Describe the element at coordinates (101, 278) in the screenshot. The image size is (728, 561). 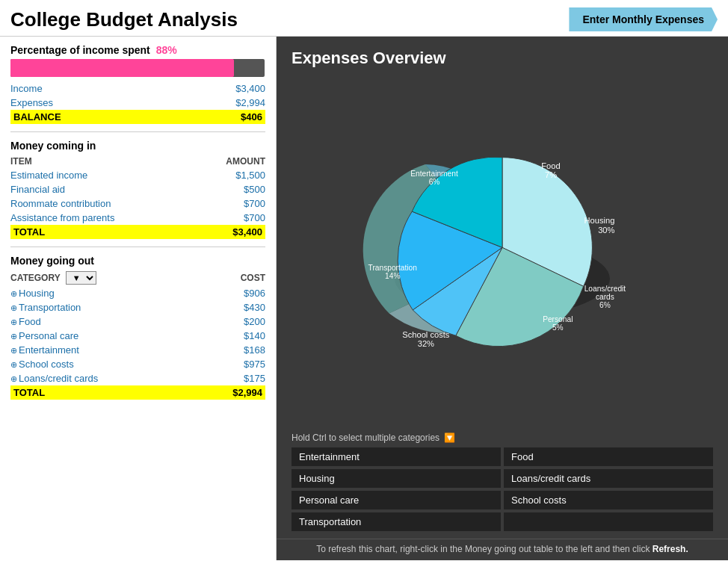
I see `col-category: CATEGORY ▼` at that location.